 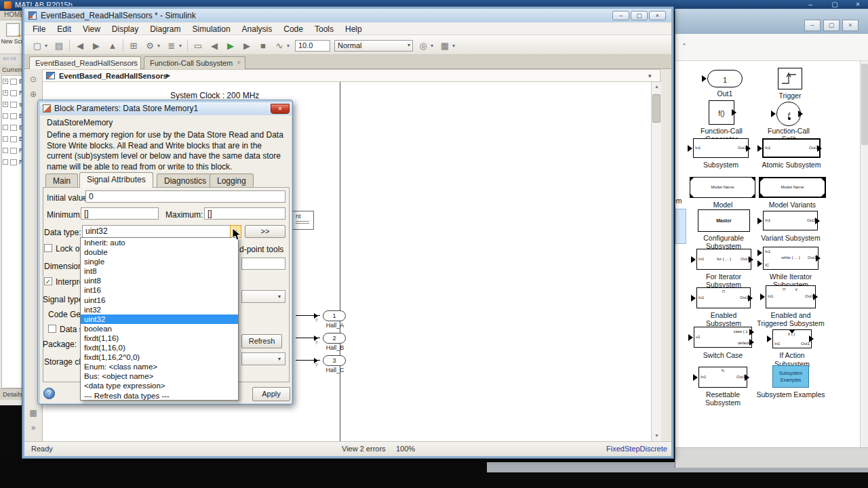 I want to click on initial-value-input: 0, so click(x=186, y=197).